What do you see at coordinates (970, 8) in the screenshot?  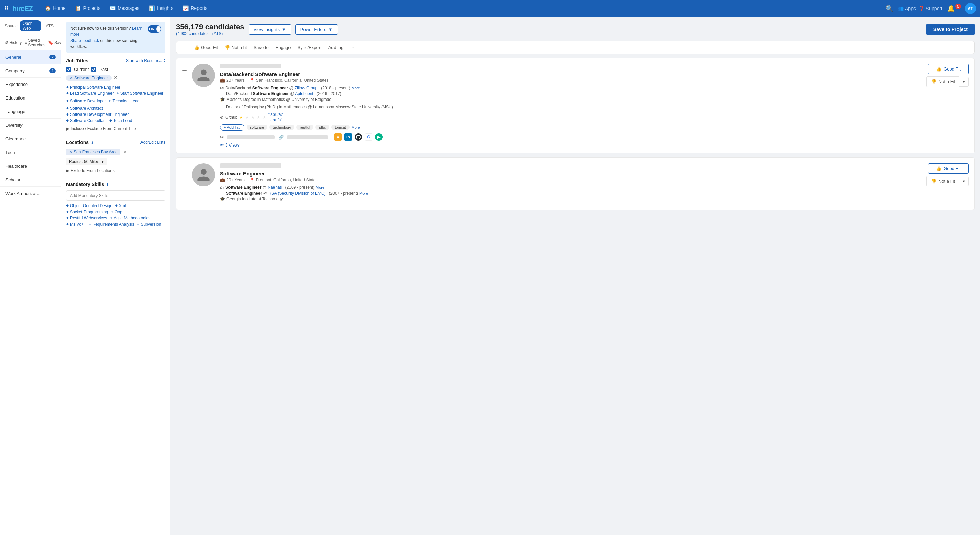 I see `user-avatar: AT` at bounding box center [970, 8].